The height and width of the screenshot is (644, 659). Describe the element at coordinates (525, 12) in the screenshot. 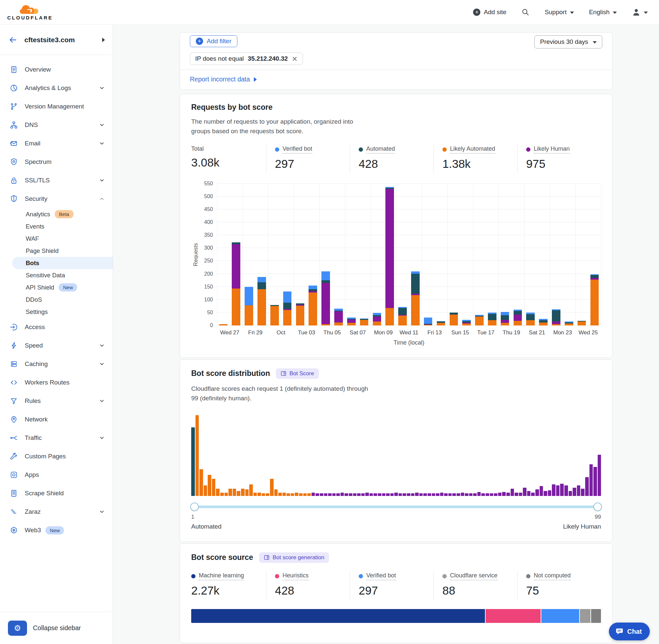

I see `search-button` at that location.